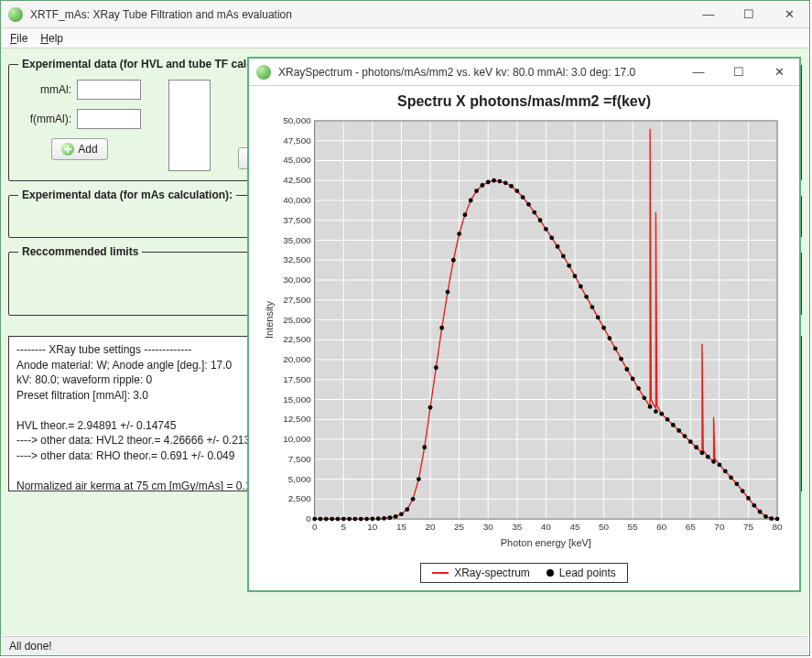 The width and height of the screenshot is (812, 658). What do you see at coordinates (45, 90) in the screenshot?
I see `mmAl-label: mmAl:` at bounding box center [45, 90].